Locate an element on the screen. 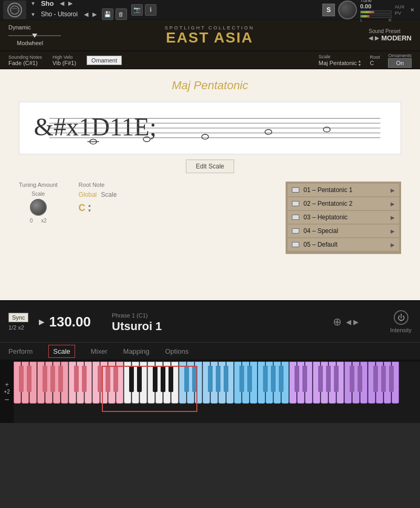 The width and height of the screenshot is (420, 508). tab-scale: Scale is located at coordinates (62, 352).